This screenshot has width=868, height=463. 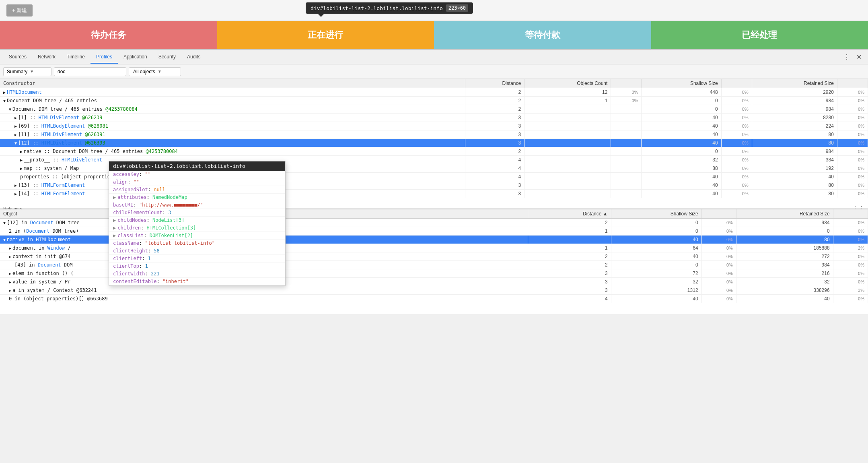 What do you see at coordinates (197, 267) in the screenshot?
I see `popup-property-row: clientTop: 1` at bounding box center [197, 267].